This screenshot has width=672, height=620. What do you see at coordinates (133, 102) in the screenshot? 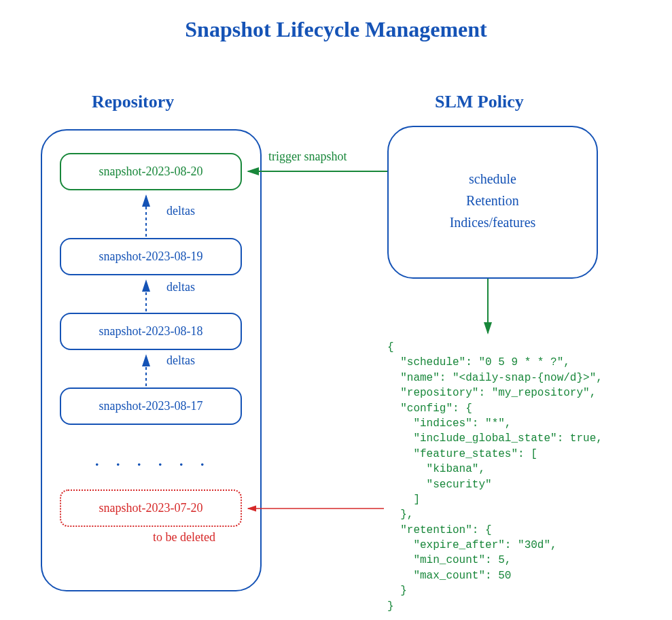
I see `repository-heading: Repository` at bounding box center [133, 102].